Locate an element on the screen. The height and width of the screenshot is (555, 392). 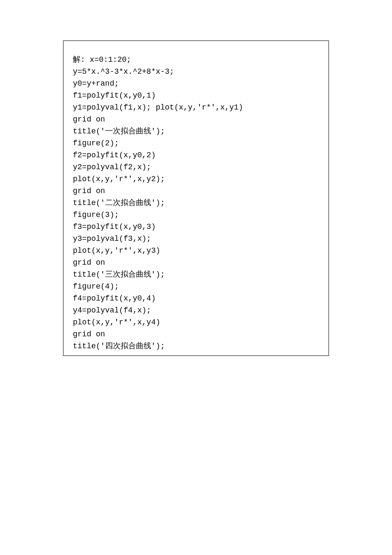
code-line: title('四次拟合曲线'); is located at coordinates (196, 346).